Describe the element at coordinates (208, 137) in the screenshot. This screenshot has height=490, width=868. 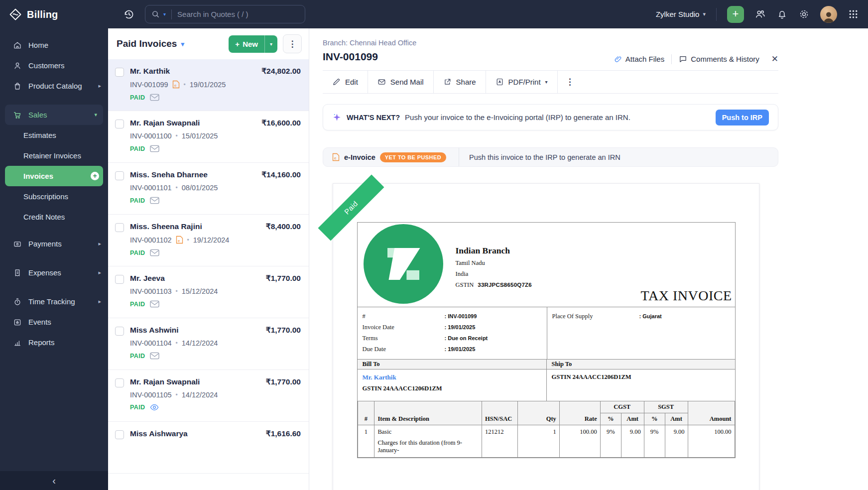
I see `invoice-row: Mr. Rajan Swapnali₹16,600.00 INV-0001100…` at that location.